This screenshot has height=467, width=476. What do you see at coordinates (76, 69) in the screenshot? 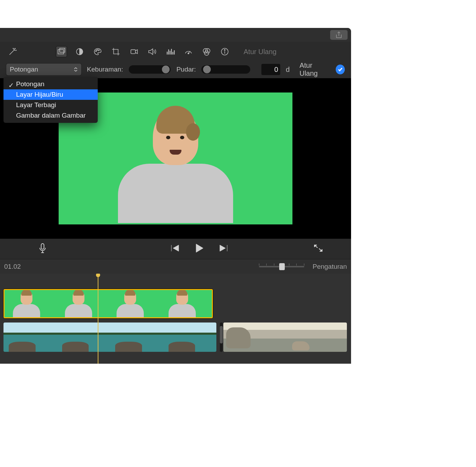
I see `chevron-updown-icon` at bounding box center [76, 69].